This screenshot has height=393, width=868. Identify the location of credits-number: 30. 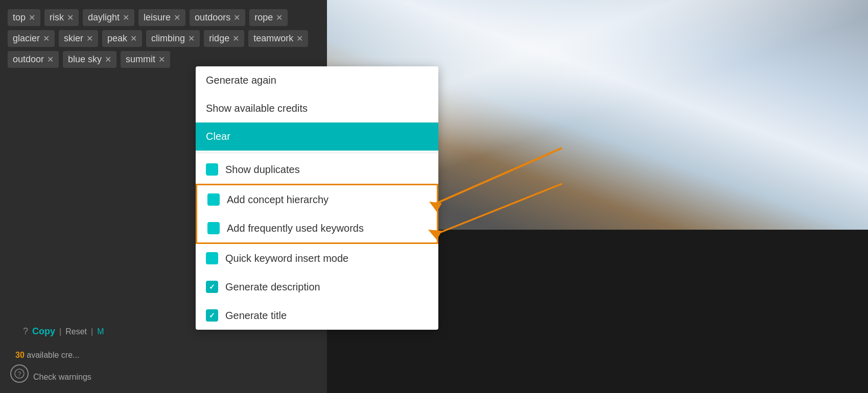
(20, 355).